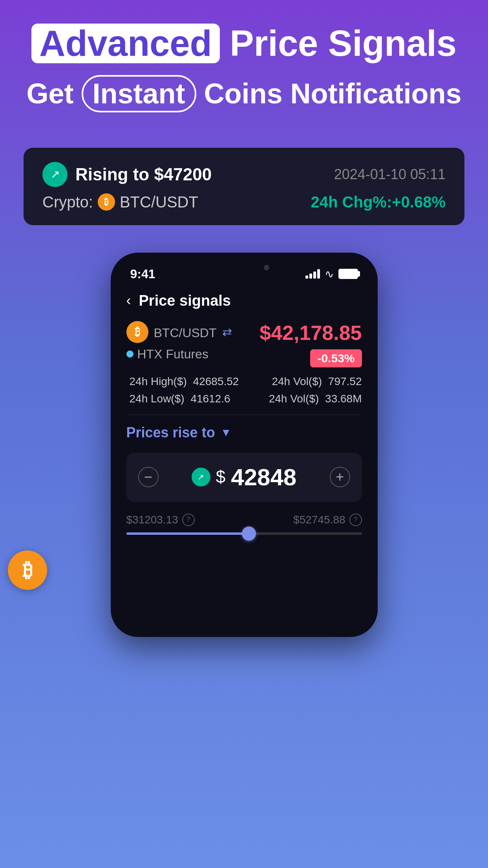 Image resolution: width=488 pixels, height=868 pixels. I want to click on slider-track, so click(244, 534).